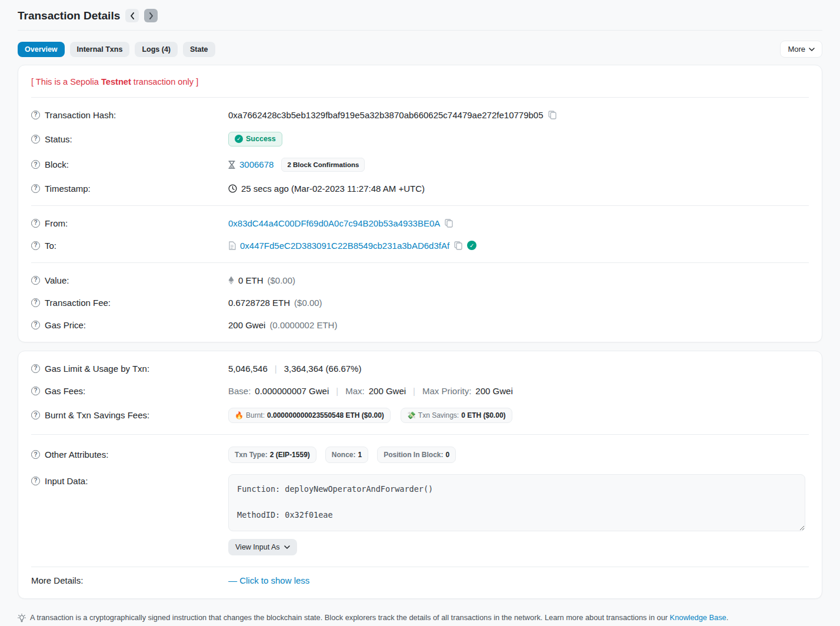 This screenshot has height=626, width=840. What do you see at coordinates (59, 139) in the screenshot?
I see `status-label: Status:` at bounding box center [59, 139].